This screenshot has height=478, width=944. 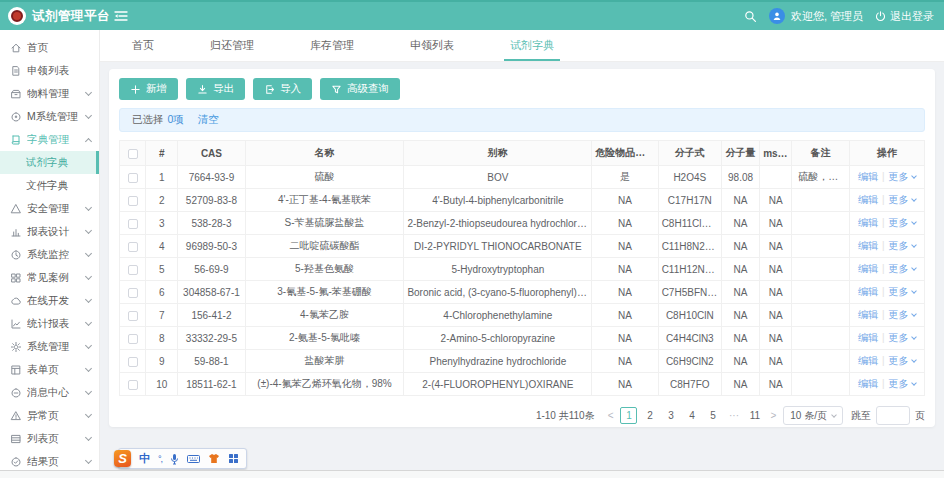 What do you see at coordinates (690, 316) in the screenshot?
I see `cell-formula: C8H10ClN` at bounding box center [690, 316].